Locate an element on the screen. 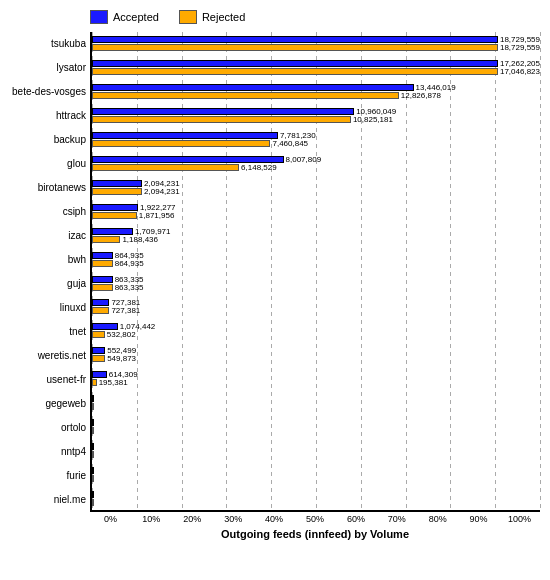  y-label: bwh is located at coordinates (48, 260).